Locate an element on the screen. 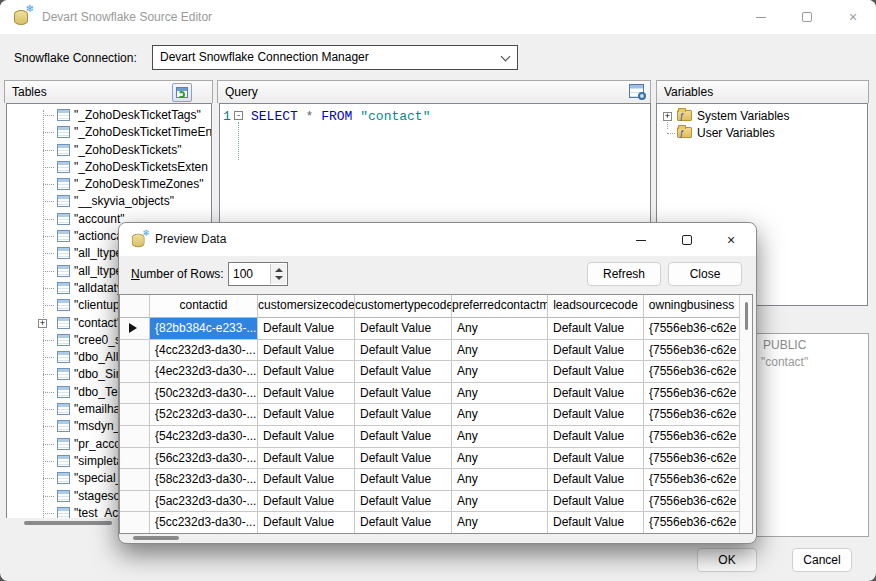 Image resolution: width=876 pixels, height=581 pixels. grid-cell: {5ac232d3-da30-... is located at coordinates (204, 502).